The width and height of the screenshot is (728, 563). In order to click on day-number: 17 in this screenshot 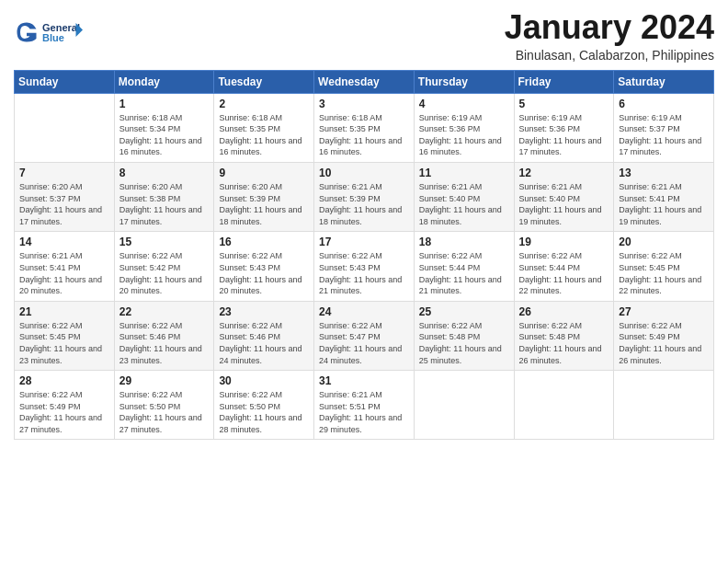, I will do `click(364, 242)`.